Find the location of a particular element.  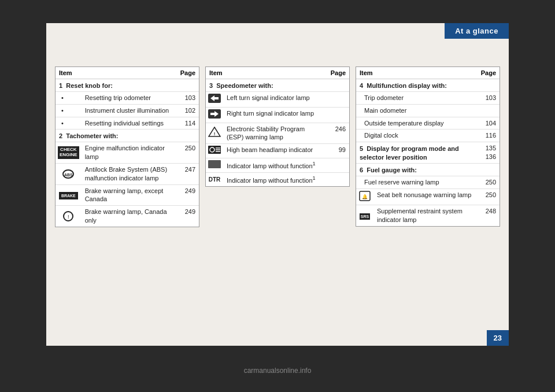

table2-item-header: Item is located at coordinates (266, 73).